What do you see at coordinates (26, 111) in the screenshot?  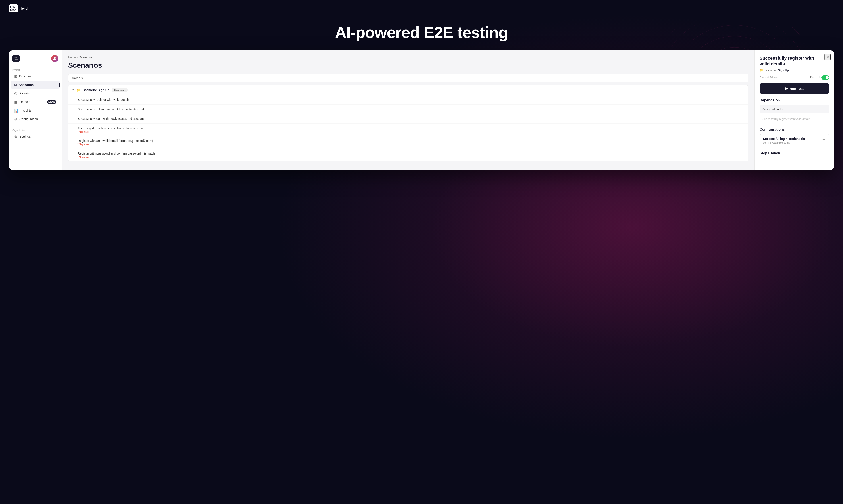 I see `sidebar-item-label: Insights` at bounding box center [26, 111].